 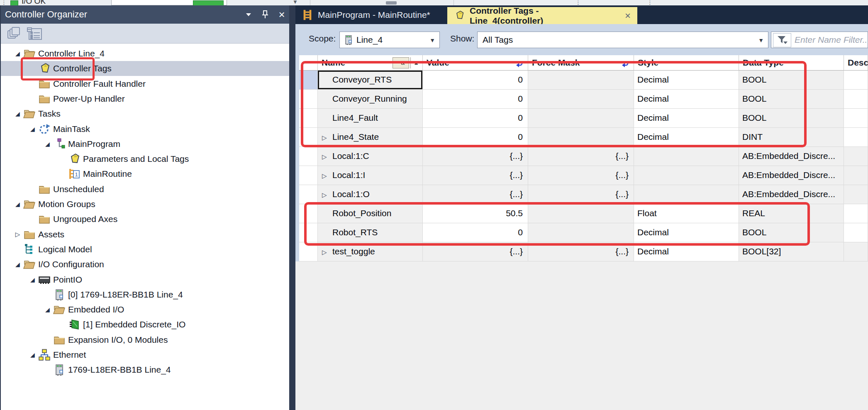 I want to click on cell-name: Conveyor_Running, so click(x=370, y=99).